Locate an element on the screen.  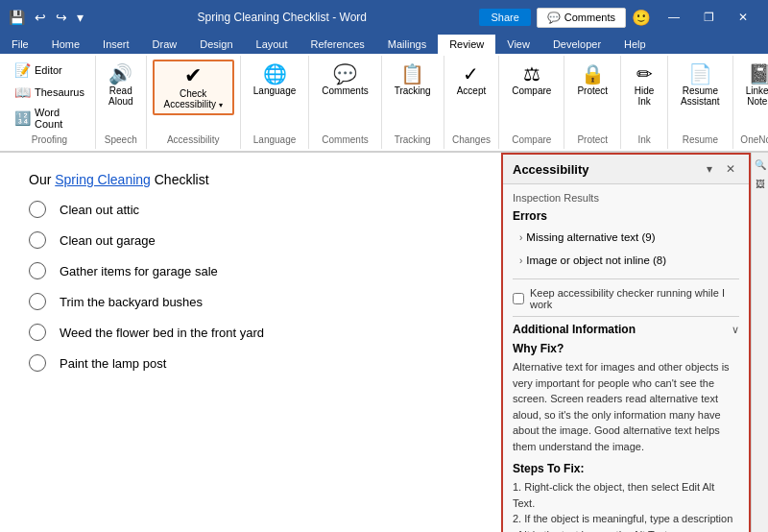
tracking-button: 📋 Tracking is located at coordinates (413, 81).